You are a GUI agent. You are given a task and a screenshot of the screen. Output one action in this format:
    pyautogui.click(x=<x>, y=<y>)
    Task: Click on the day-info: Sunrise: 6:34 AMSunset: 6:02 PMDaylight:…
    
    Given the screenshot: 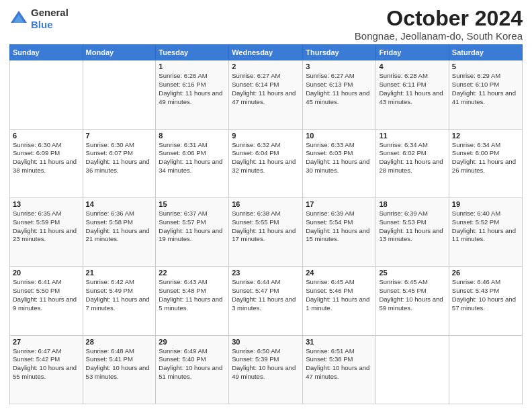 What is the action you would take?
    pyautogui.click(x=412, y=158)
    